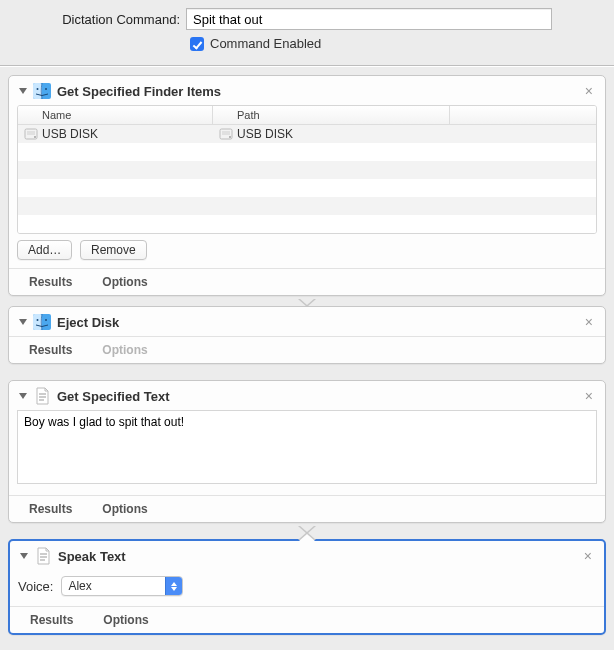  What do you see at coordinates (307, 587) in the screenshot?
I see `action-speak-text: Speak Text × Voice: Alex Results Options` at bounding box center [307, 587].